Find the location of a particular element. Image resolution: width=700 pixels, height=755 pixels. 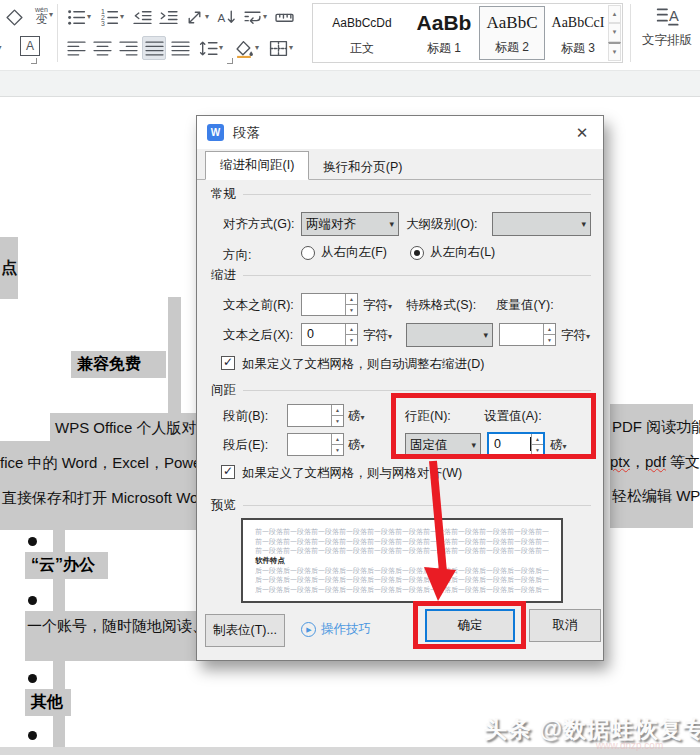

style-item-body: AaBbCcDd 正文 is located at coordinates (362, 33).